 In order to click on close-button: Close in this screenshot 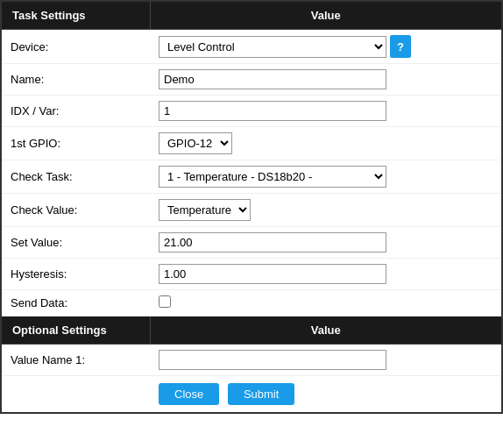, I will do `click(189, 395)`.